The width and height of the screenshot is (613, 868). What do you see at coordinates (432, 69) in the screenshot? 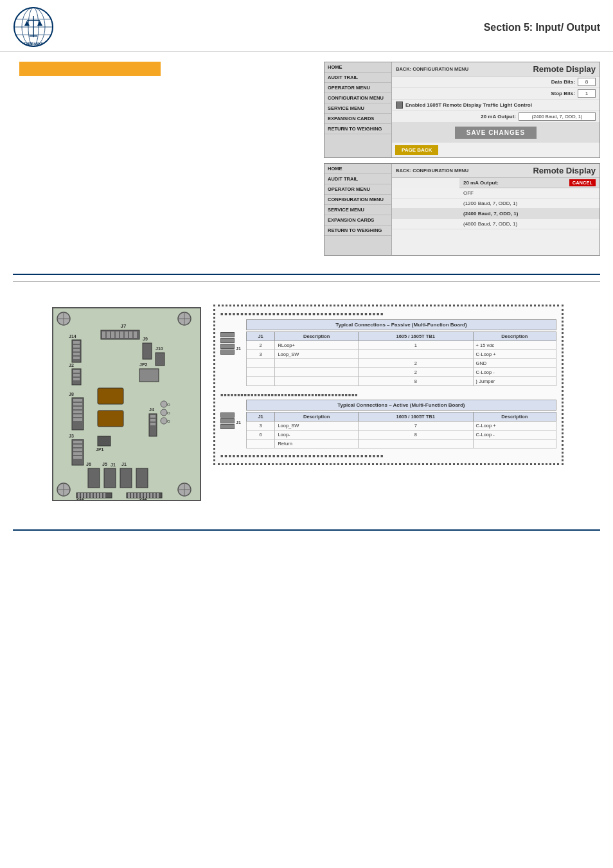
I see `back-label-1: BACK: CONFIGURATION MENU` at bounding box center [432, 69].